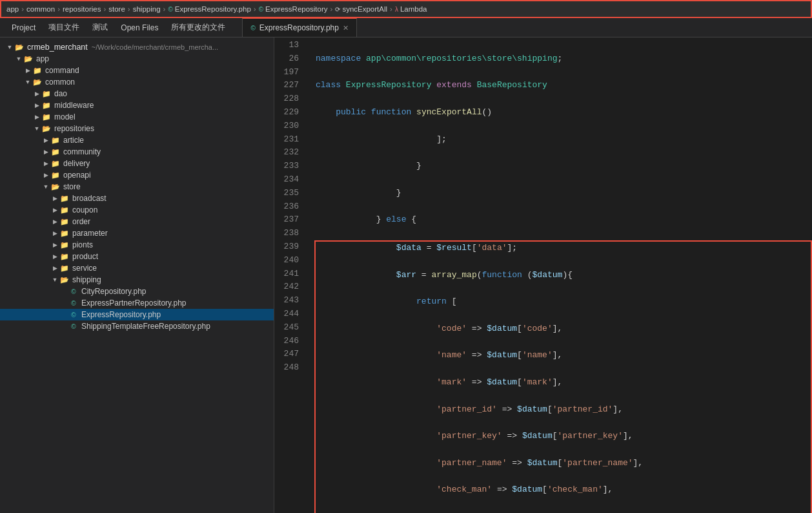 The image size is (812, 513). I want to click on breadcrumb-item: store, so click(117, 9).